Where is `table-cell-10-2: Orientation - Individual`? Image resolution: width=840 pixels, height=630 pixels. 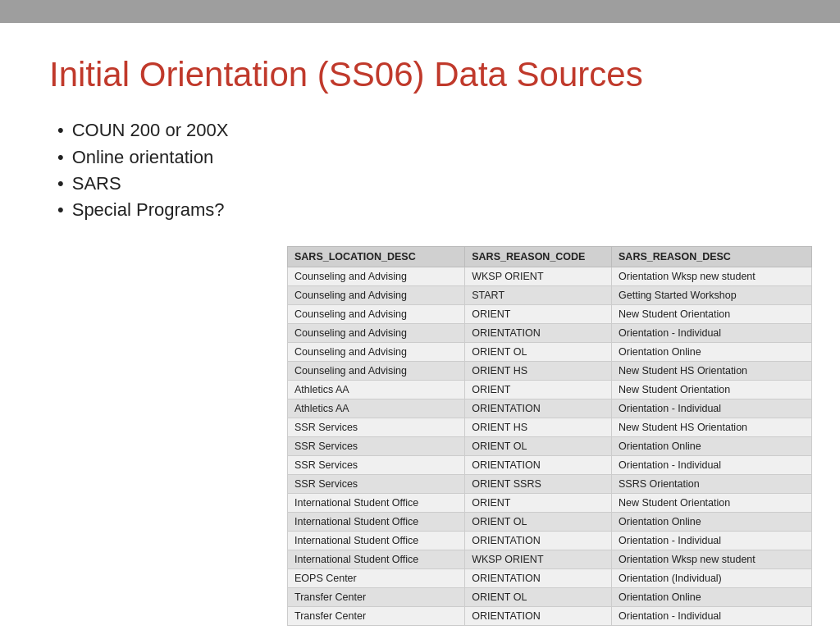
table-cell-10-2: Orientation - Individual is located at coordinates (712, 464).